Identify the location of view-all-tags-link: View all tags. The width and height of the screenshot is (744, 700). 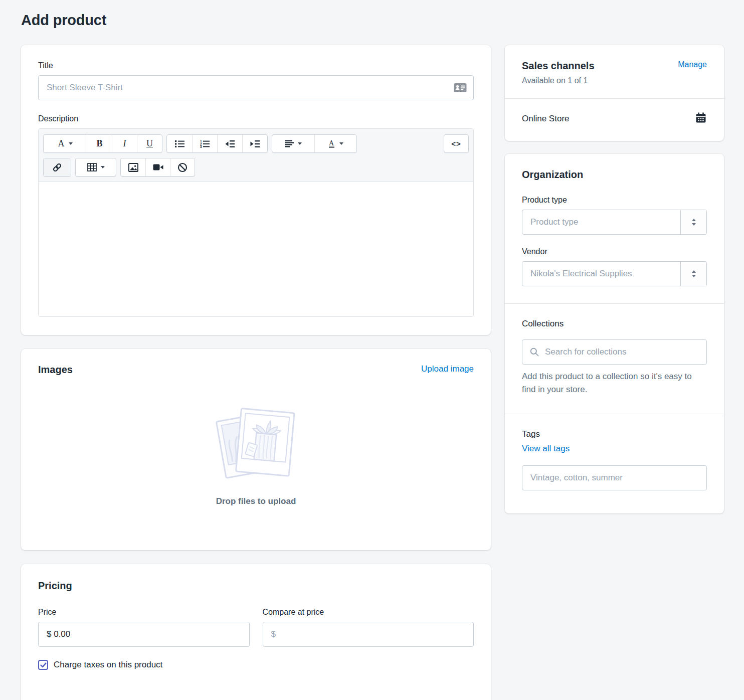
(545, 449).